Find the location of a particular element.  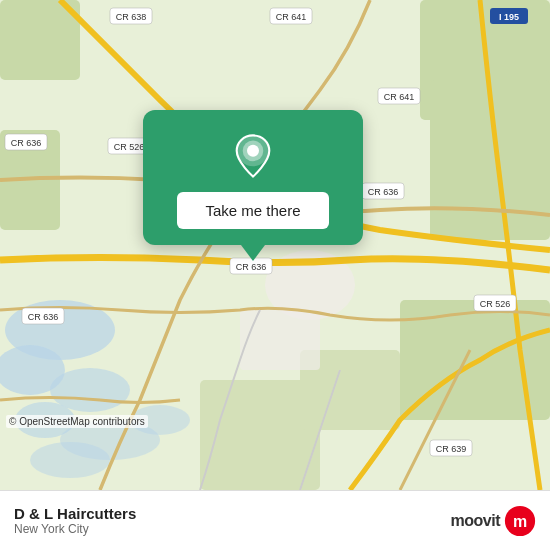

svg-text: I 195 is located at coordinates (509, 17).